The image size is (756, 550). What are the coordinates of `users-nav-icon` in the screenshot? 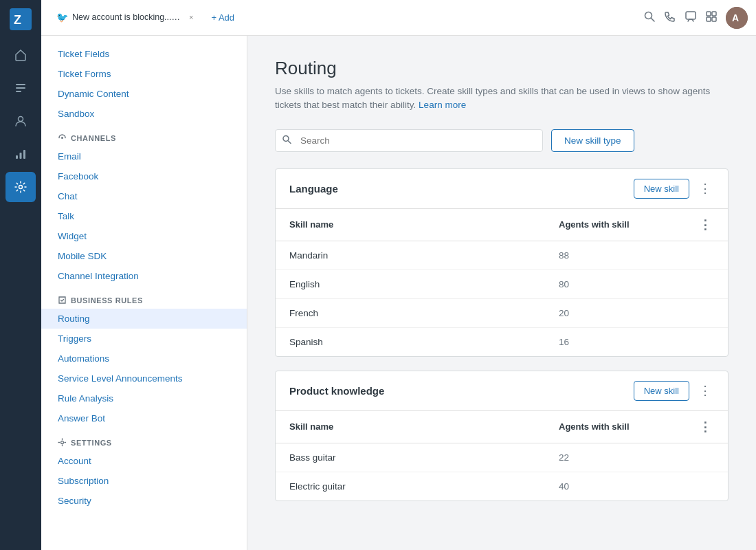 It's located at (21, 121).